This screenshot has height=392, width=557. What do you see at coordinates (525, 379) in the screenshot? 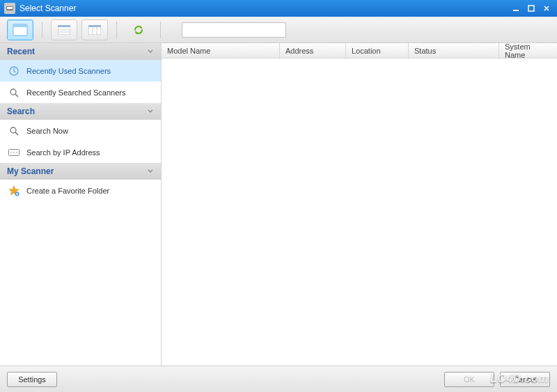
I see `cancel-button: Cancel` at bounding box center [525, 379].